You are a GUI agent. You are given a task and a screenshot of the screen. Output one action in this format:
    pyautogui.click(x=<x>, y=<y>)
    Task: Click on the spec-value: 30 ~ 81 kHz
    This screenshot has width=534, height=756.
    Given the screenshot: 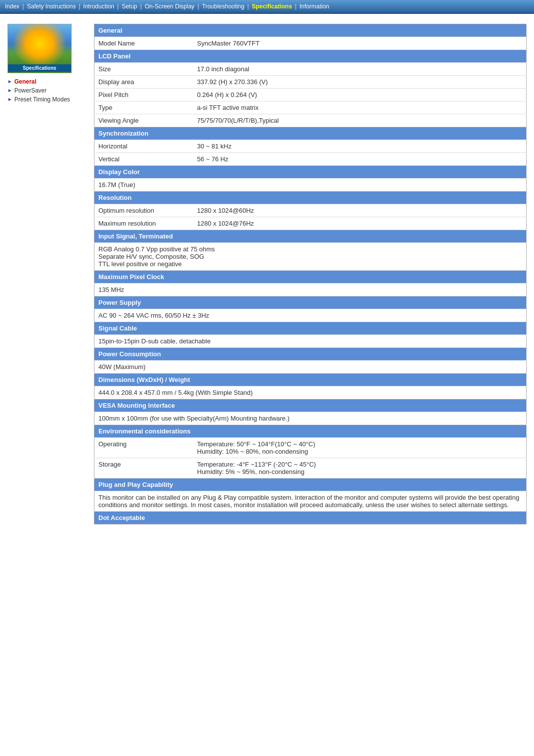 What is the action you would take?
    pyautogui.click(x=360, y=146)
    